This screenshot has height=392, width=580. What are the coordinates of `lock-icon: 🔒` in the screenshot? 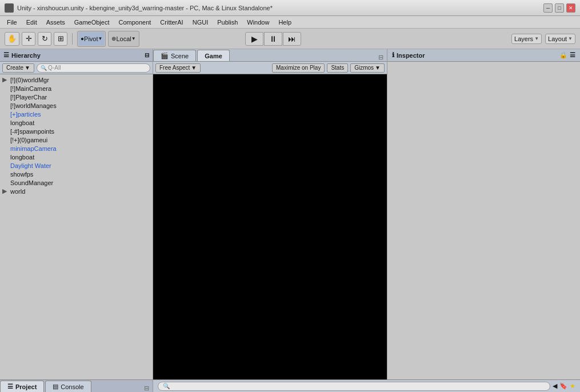 It's located at (563, 55).